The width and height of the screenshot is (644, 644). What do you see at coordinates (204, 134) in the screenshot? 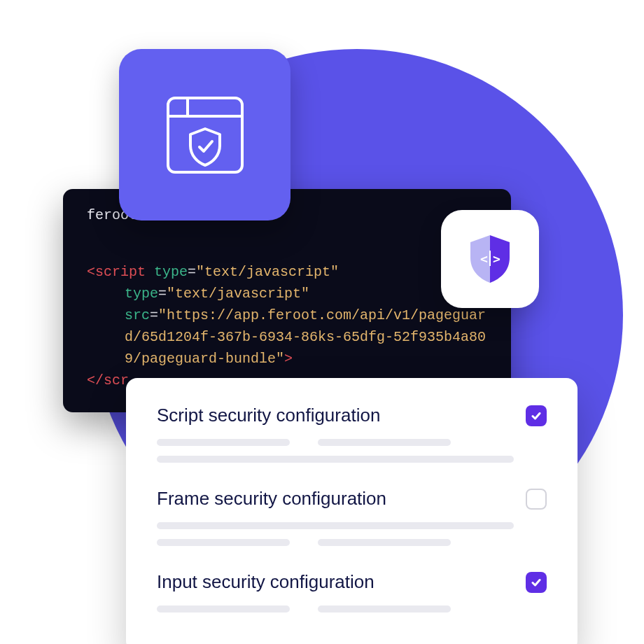
I see `browser-shield-card` at bounding box center [204, 134].